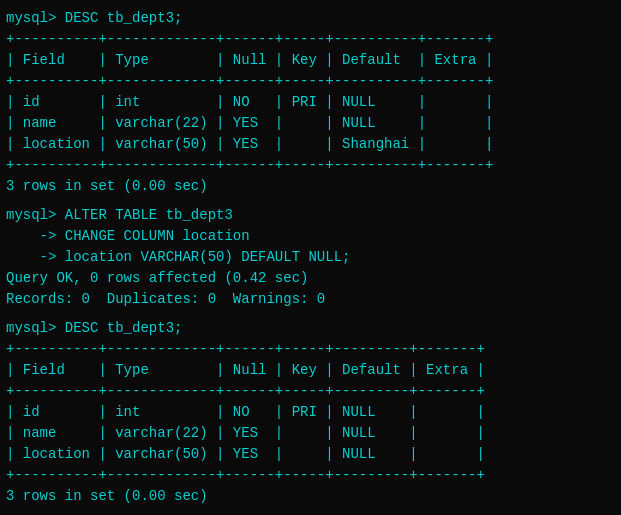  What do you see at coordinates (310, 236) in the screenshot?
I see `alter-line-2: -> CHANGE COLUMN location` at bounding box center [310, 236].